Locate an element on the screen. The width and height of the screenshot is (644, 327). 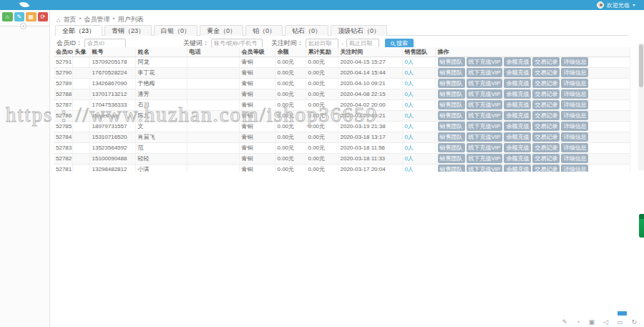
tab-all: 全部（23） is located at coordinates (79, 30).